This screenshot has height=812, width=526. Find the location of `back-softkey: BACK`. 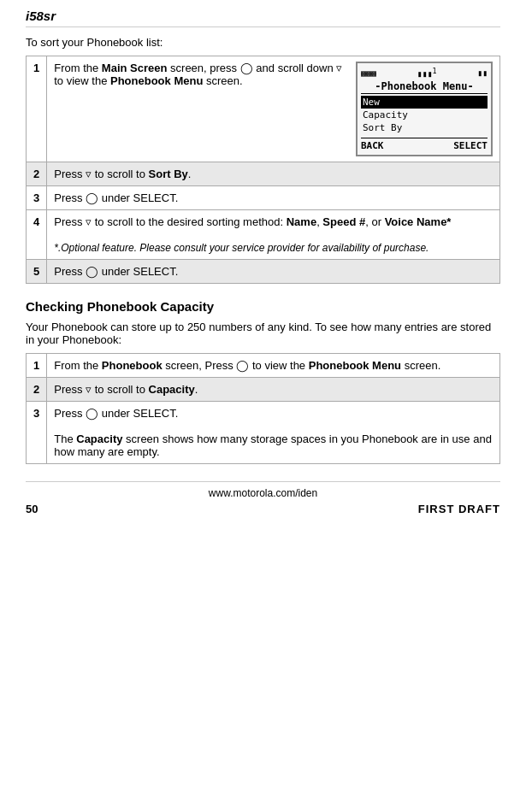

back-softkey: BACK is located at coordinates (373, 145).